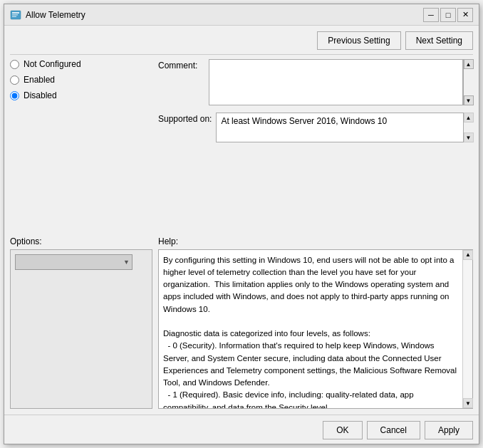 The height and width of the screenshot is (448, 483). Describe the element at coordinates (81, 95) in the screenshot. I see `radio-disabled: Disabled` at that location.